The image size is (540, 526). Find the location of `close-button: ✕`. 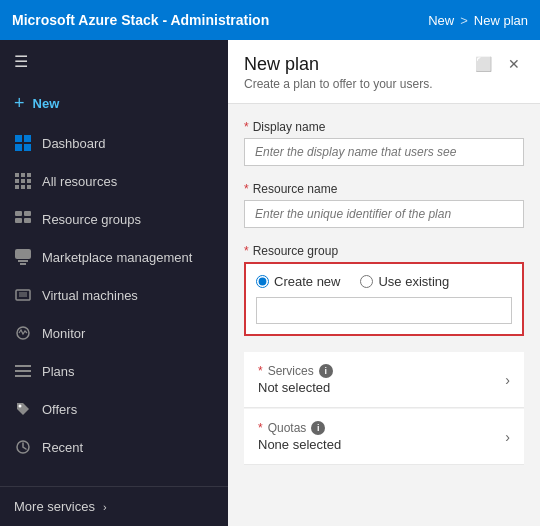

close-button: ✕ is located at coordinates (514, 64).